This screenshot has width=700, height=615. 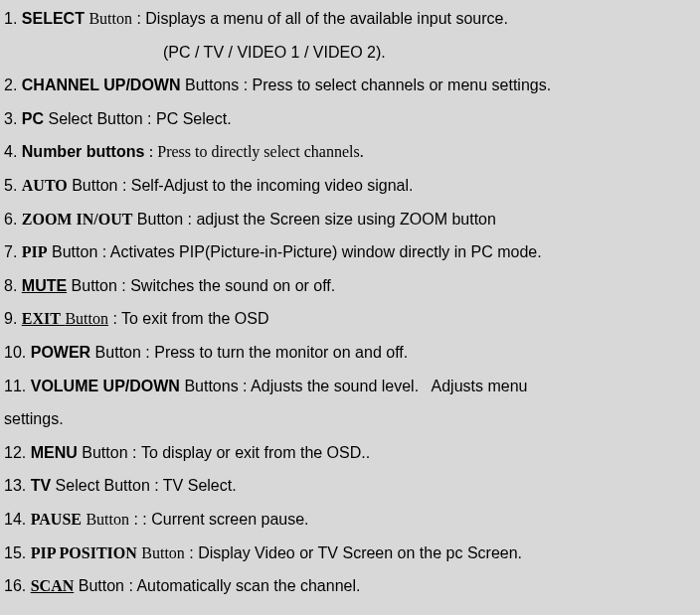 I want to click on item-num: 3., so click(x=10, y=119).